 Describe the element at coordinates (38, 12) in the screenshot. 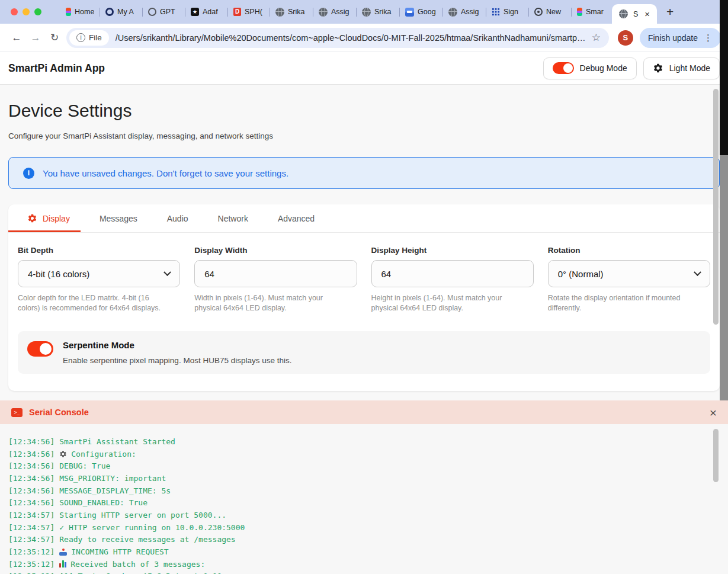

I see `zoom-window-button` at that location.